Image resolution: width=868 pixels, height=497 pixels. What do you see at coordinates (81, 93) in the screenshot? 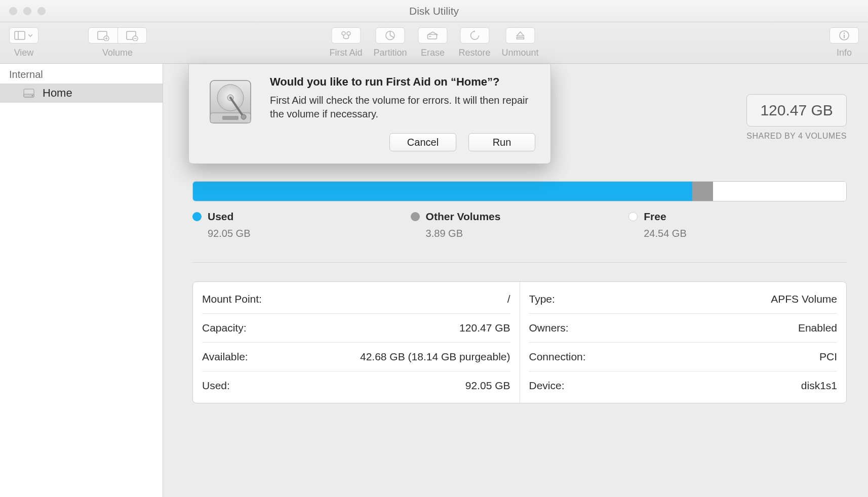
I see `sidebar-item-home: Home` at bounding box center [81, 93].